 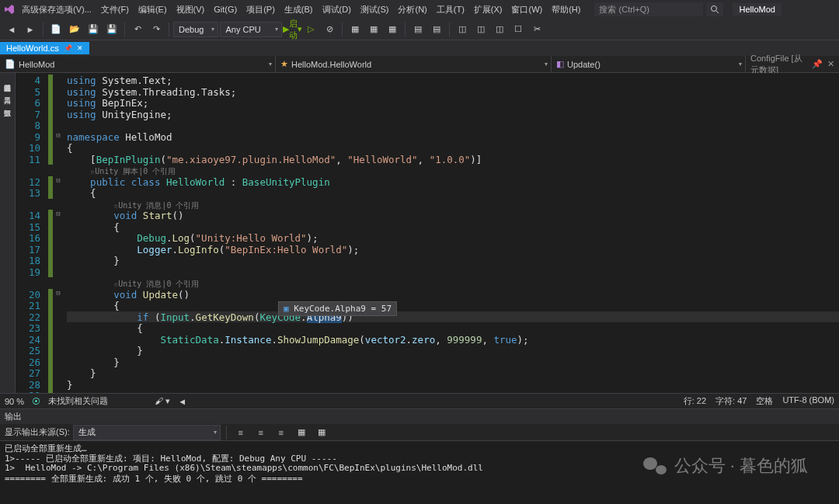 I want to click on search-box: 搜索 (Ctrl+Q), so click(x=649, y=9).